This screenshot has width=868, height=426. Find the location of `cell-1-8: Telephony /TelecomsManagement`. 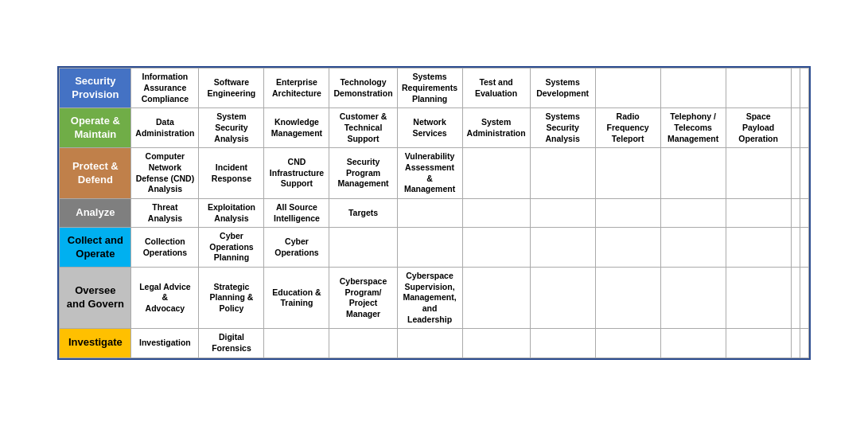

cell-1-8: Telephony /TelecomsManagement is located at coordinates (693, 128).